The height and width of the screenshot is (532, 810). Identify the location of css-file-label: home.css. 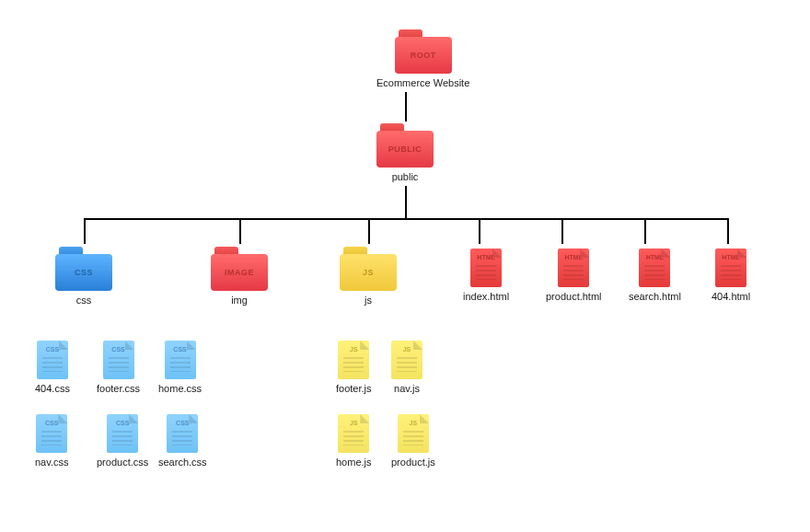
(180, 388).